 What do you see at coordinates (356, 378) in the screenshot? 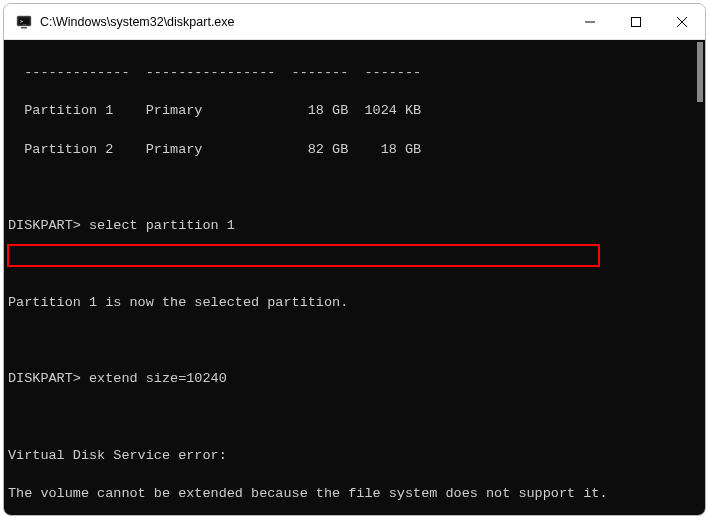
I see `terminal-line: DISKPART> extend size=10240` at bounding box center [356, 378].